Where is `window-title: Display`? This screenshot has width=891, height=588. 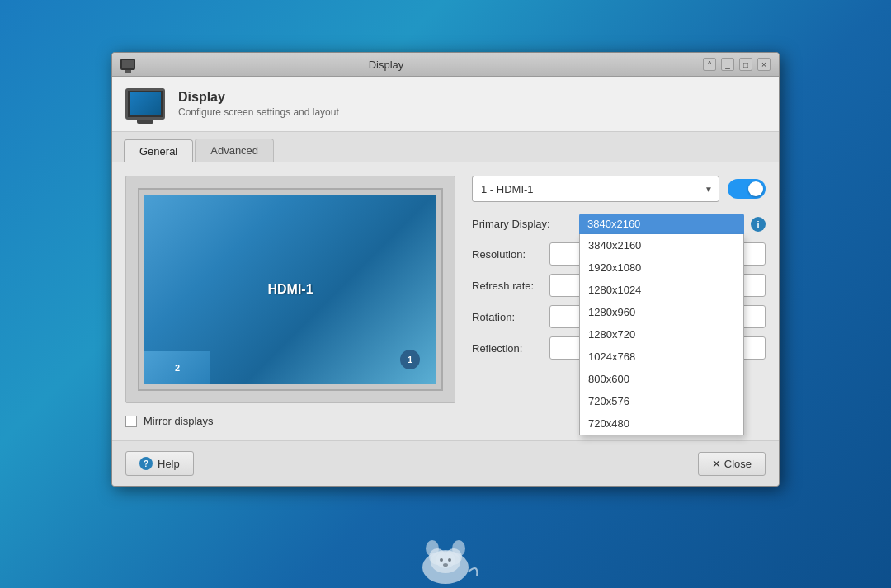
window-title: Display is located at coordinates (386, 64).